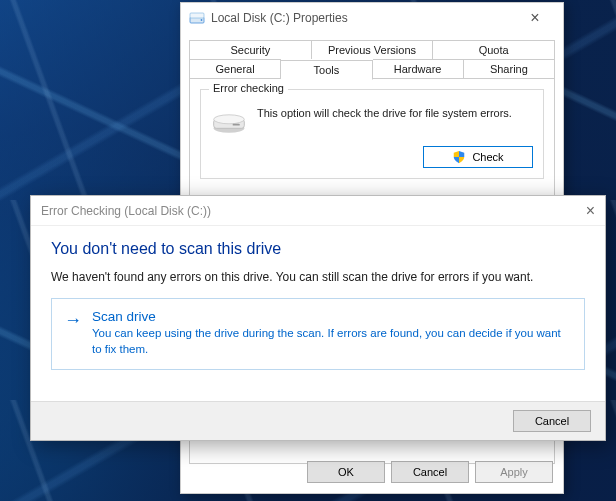  I want to click on tabstrip: Security Previous Versions Quota General…, so click(372, 58).